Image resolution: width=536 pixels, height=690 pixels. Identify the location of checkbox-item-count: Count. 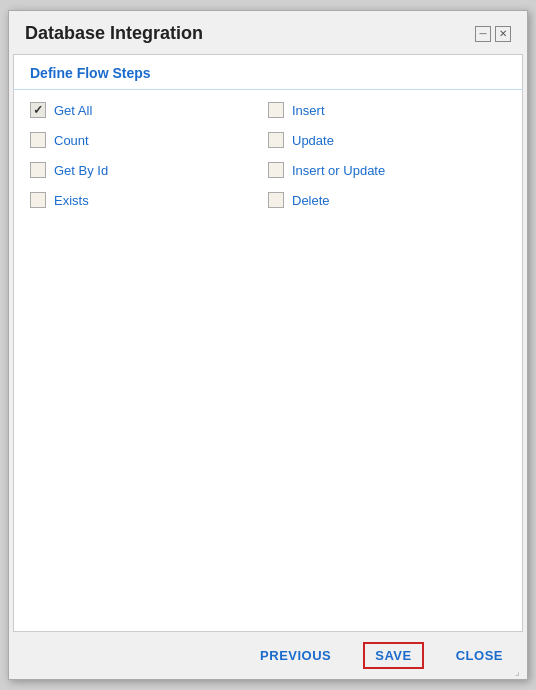
(149, 140).